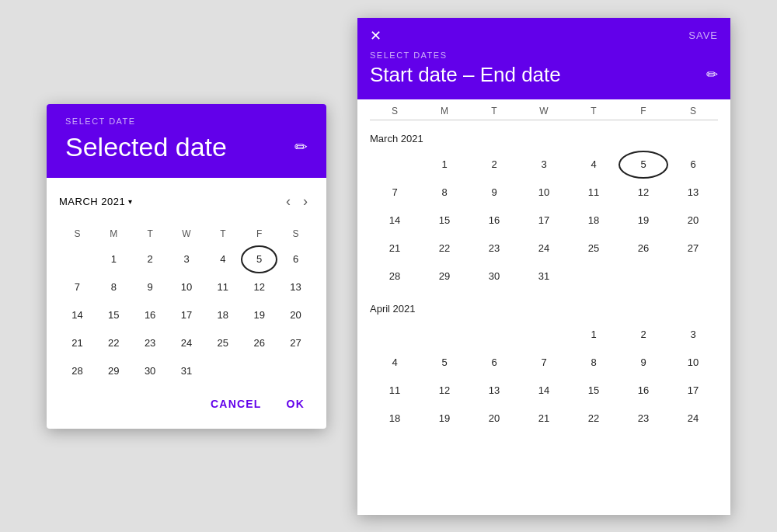  What do you see at coordinates (376, 36) in the screenshot?
I see `close-icon: ✕` at bounding box center [376, 36].